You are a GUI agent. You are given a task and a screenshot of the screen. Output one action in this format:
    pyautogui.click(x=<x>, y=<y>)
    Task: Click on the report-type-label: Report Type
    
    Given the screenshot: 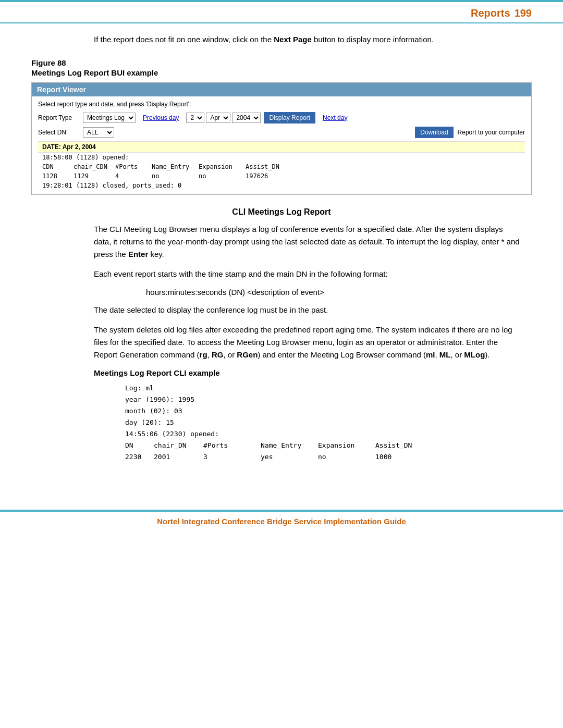 What is the action you would take?
    pyautogui.click(x=59, y=118)
    